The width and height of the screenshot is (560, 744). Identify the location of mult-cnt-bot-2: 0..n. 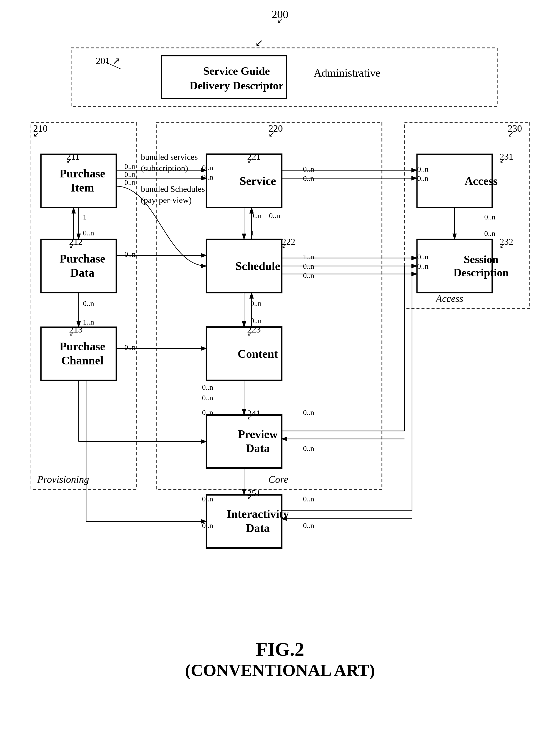
(208, 398).